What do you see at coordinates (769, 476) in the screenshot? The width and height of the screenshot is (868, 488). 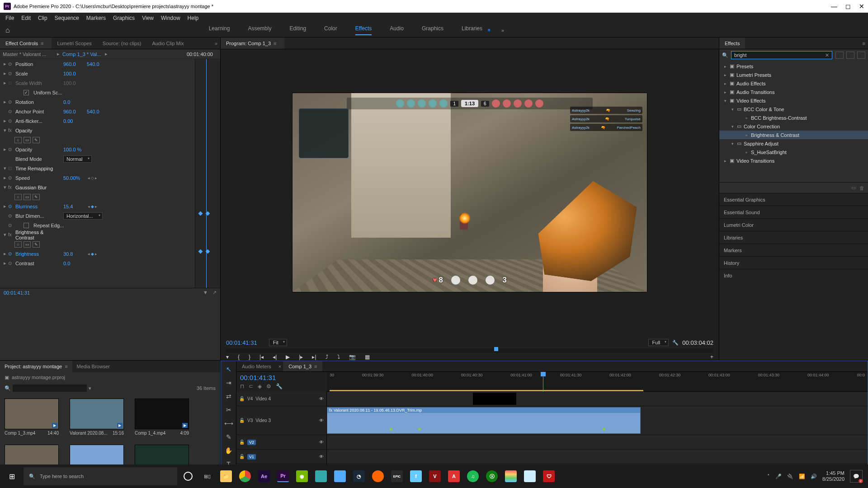 I see `tray-expand-icon: ˄` at bounding box center [769, 476].